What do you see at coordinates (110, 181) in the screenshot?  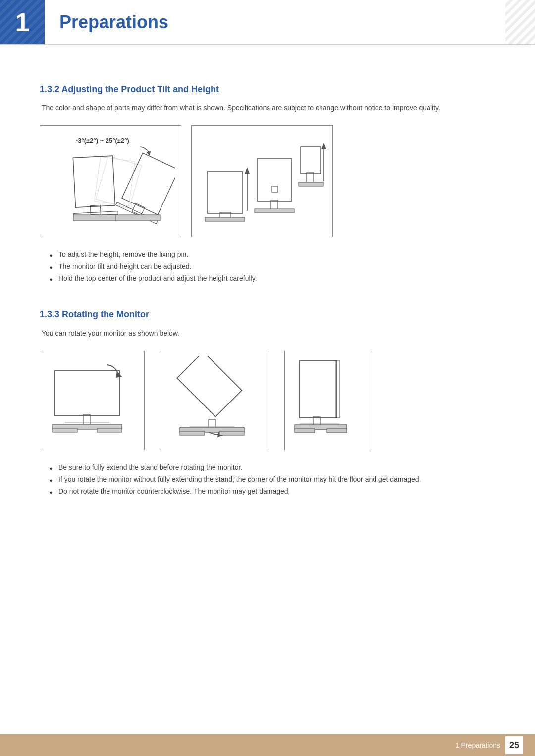 I see `tilt-left-svg: -3°(±2°) ~ 25°(±2°)` at bounding box center [110, 181].